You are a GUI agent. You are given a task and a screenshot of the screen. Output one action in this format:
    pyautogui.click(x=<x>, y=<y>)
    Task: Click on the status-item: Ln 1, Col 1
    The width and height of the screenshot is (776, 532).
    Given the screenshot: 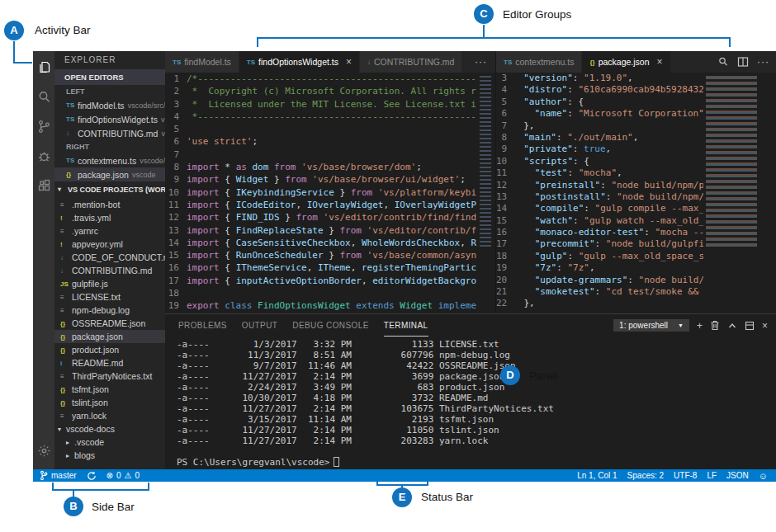 What is the action you would take?
    pyautogui.click(x=597, y=475)
    